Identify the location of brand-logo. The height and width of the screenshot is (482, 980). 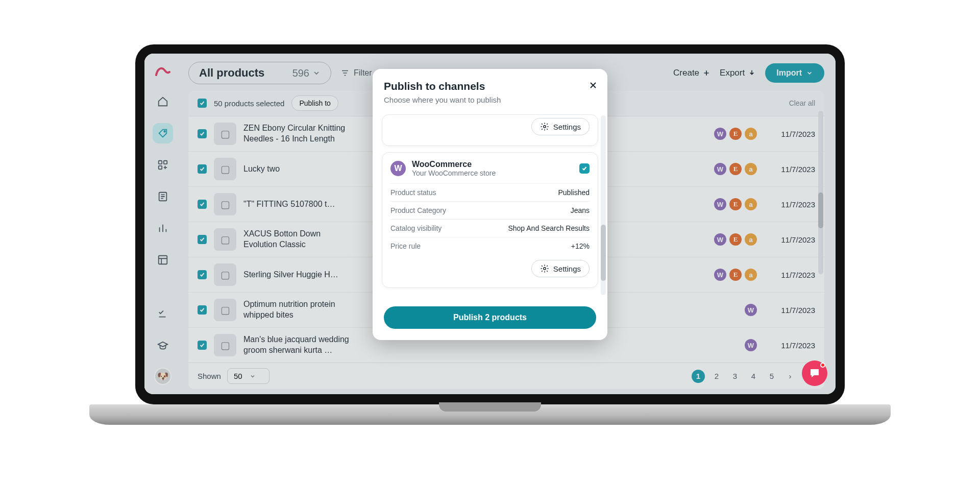
(163, 73).